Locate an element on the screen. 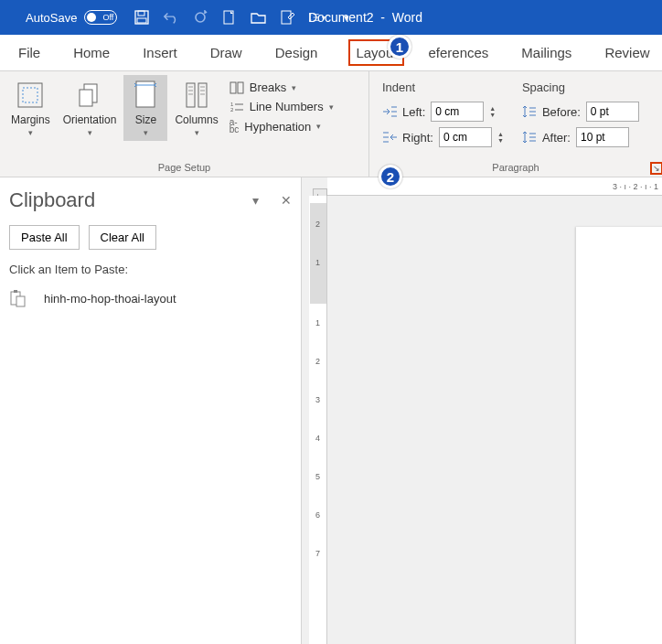 The width and height of the screenshot is (662, 644). indent-right-input is located at coordinates (465, 137).